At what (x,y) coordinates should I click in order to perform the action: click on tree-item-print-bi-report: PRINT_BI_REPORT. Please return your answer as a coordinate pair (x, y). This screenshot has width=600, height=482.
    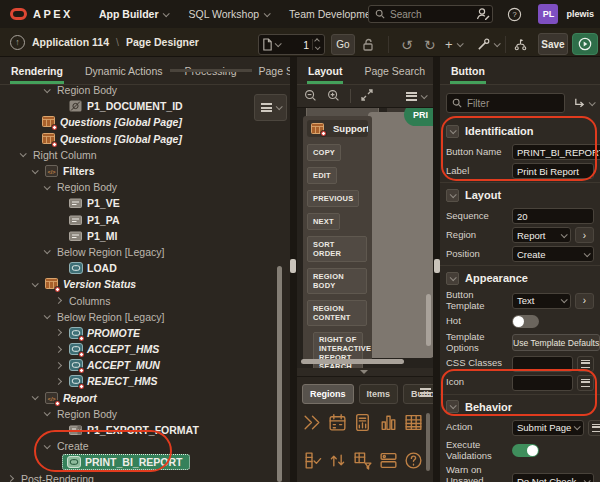
    Looking at the image, I should click on (145, 462).